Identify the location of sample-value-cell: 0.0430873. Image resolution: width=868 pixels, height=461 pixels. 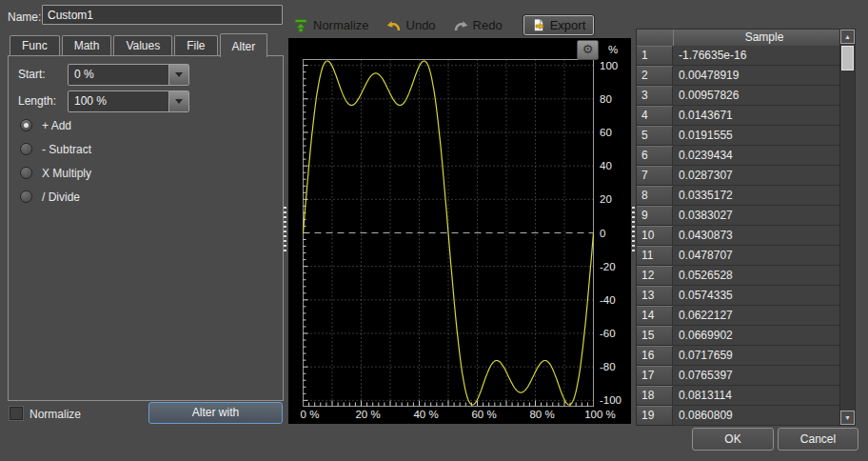
(756, 236).